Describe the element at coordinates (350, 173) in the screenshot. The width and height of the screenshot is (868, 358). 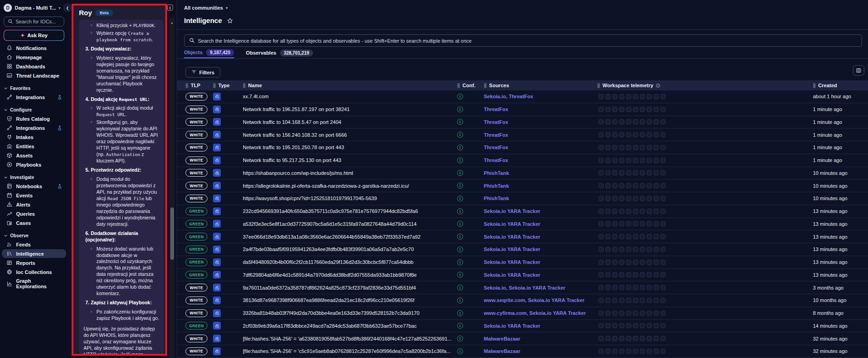
I see `object-name: https://shabanpourco.com/wp-includes/js/…` at that location.